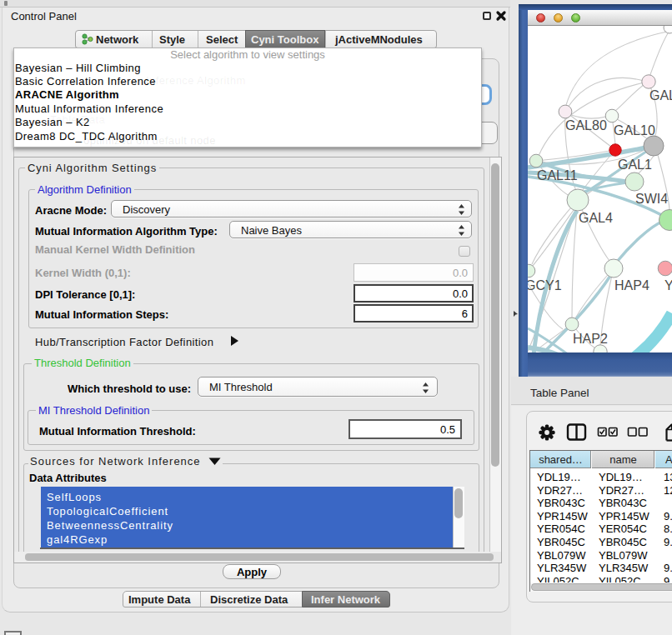 This screenshot has height=635, width=672. Describe the element at coordinates (652, 198) in the screenshot. I see `svg-text: SWI4` at that location.